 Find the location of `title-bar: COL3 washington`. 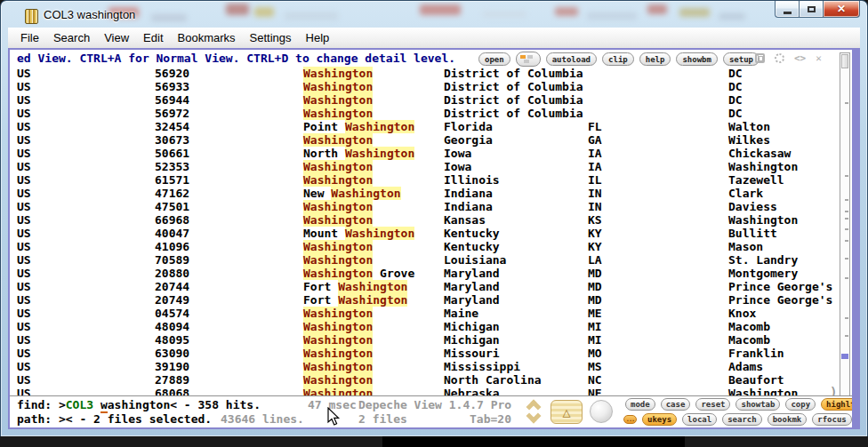

title-bar: COL3 washington is located at coordinates (434, 14).